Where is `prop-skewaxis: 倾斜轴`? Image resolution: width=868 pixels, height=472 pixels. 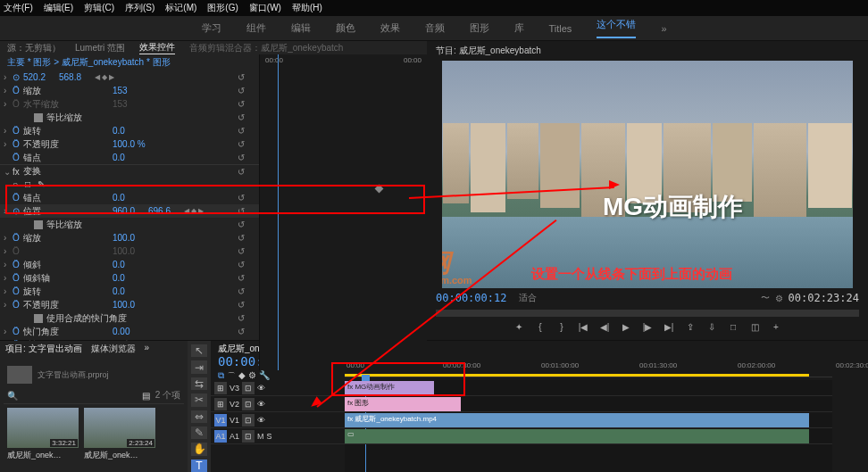 prop-skewaxis: 倾斜轴 is located at coordinates (68, 278).